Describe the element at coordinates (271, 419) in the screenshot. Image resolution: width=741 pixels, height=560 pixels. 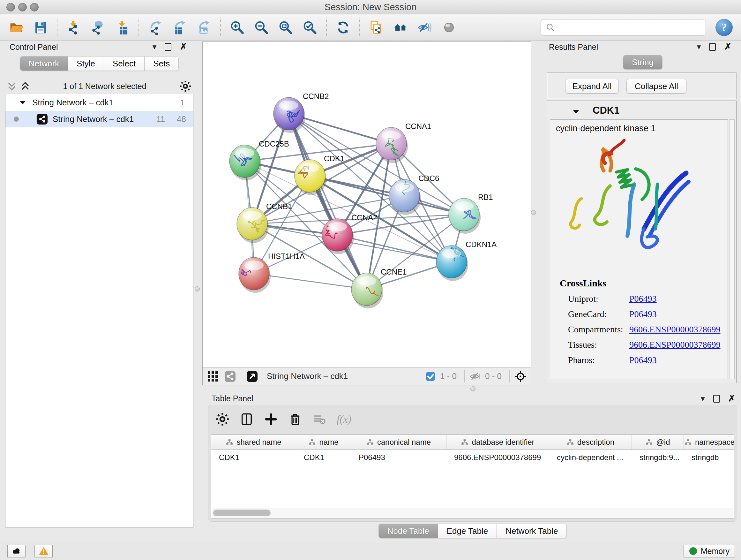
I see `add-column-icon` at that location.